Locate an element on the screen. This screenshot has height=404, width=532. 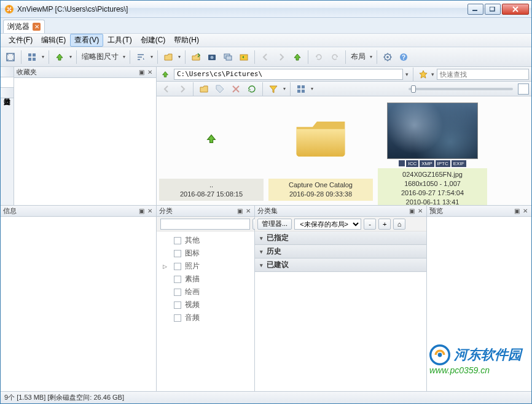
view-mode-icon is located at coordinates (32, 57).